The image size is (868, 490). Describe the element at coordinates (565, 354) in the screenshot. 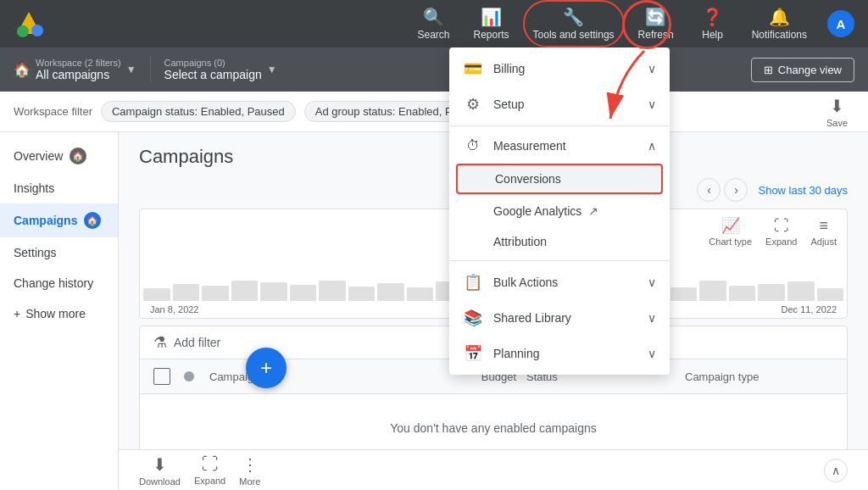

I see `planning-label: Planning` at that location.